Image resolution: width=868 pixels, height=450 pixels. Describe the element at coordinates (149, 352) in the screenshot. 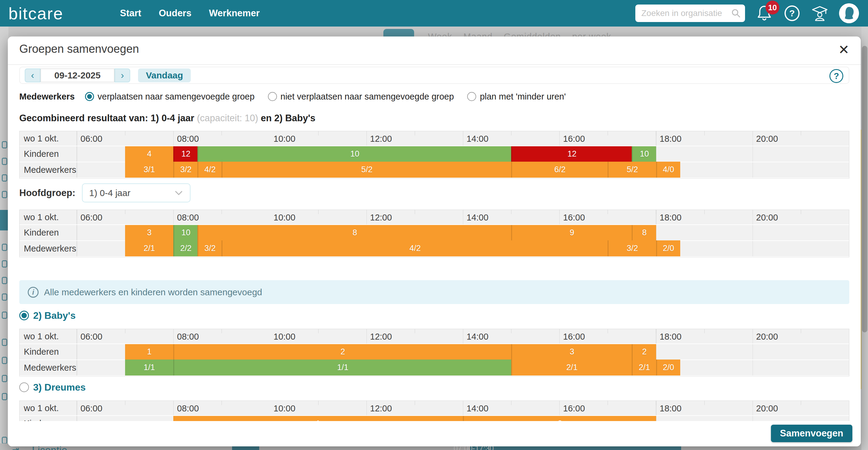

I see `schedule-bar: 1` at that location.